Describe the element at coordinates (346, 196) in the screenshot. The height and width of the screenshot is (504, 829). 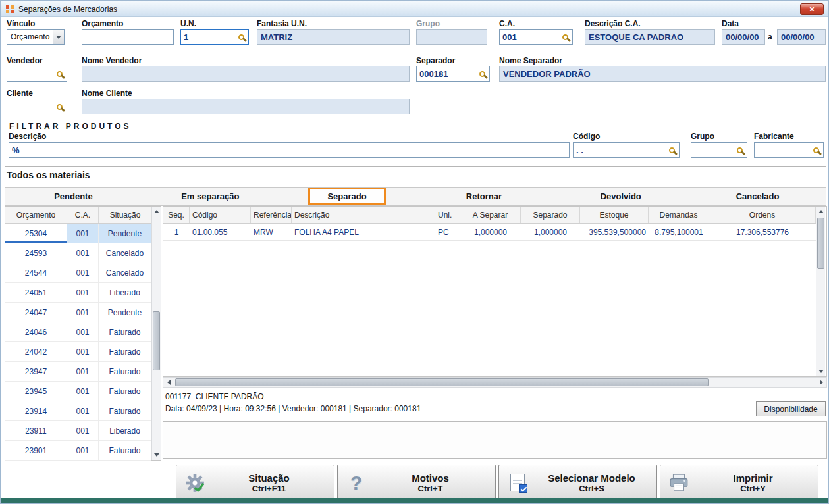
I see `active-tab-highlight: Separado` at that location.